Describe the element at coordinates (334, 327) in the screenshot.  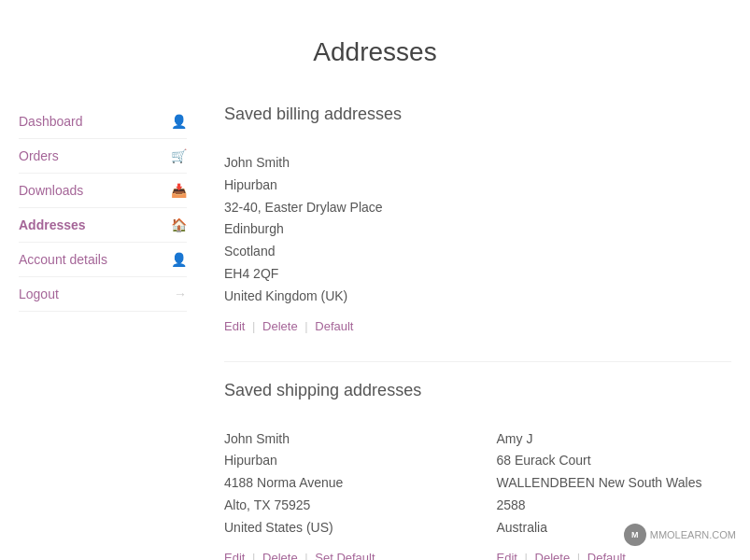
I see `billing-default-link: Default` at that location.